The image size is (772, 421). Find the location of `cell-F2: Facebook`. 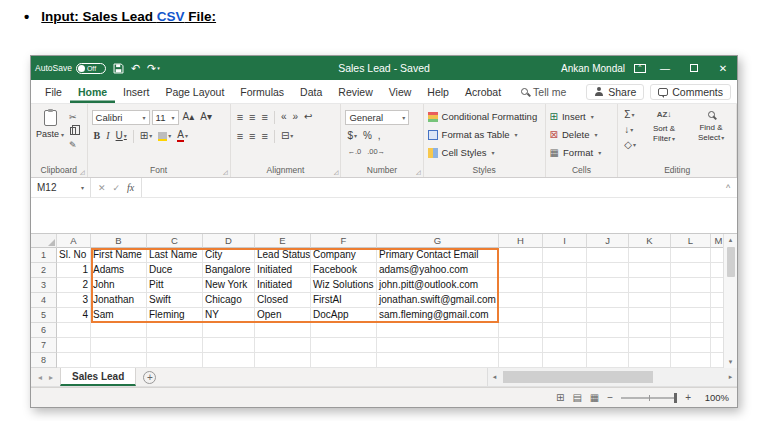

cell-F2: Facebook is located at coordinates (344, 270).